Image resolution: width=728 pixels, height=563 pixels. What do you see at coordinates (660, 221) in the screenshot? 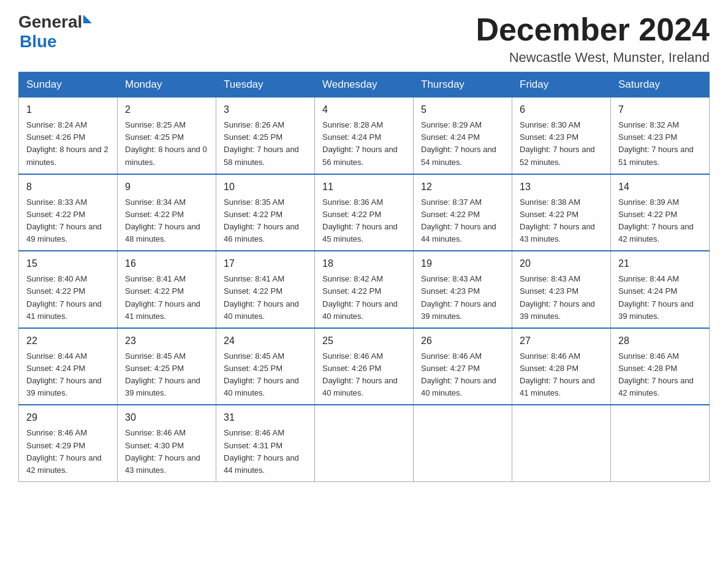
I see `day-info: Sunrise: 8:39 AMSunset: 4:22 PMDaylight:…` at bounding box center [660, 221].